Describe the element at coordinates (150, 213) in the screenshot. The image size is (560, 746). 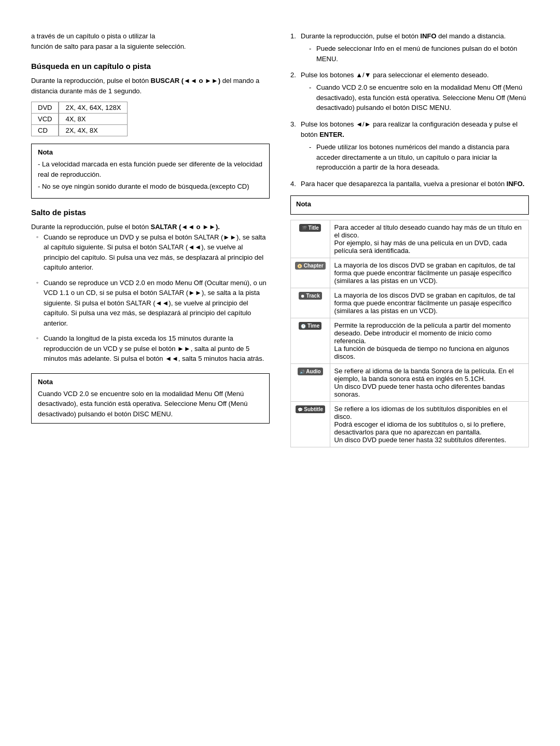
I see `section-salto-heading: Salto de pistas` at that location.